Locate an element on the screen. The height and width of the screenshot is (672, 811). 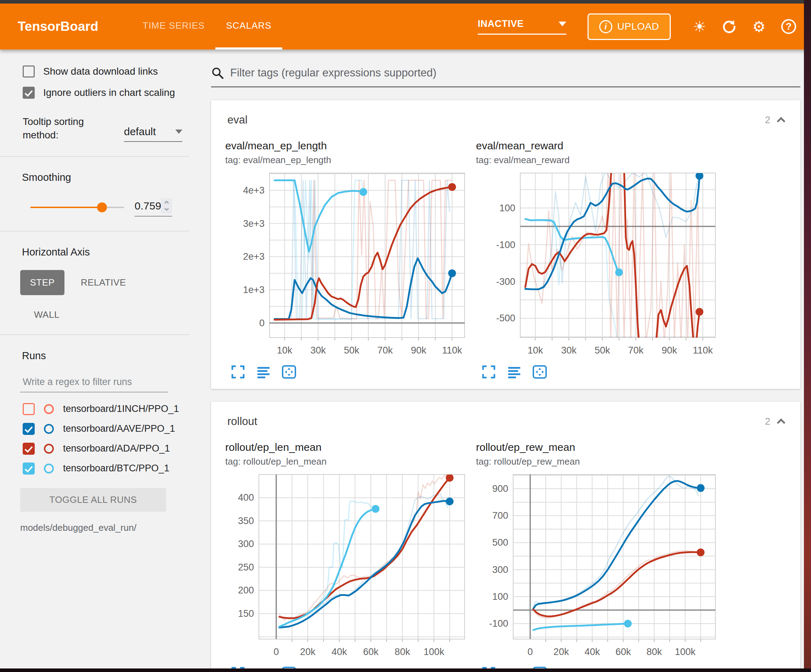
status-label: INACTIVE is located at coordinates (501, 24).